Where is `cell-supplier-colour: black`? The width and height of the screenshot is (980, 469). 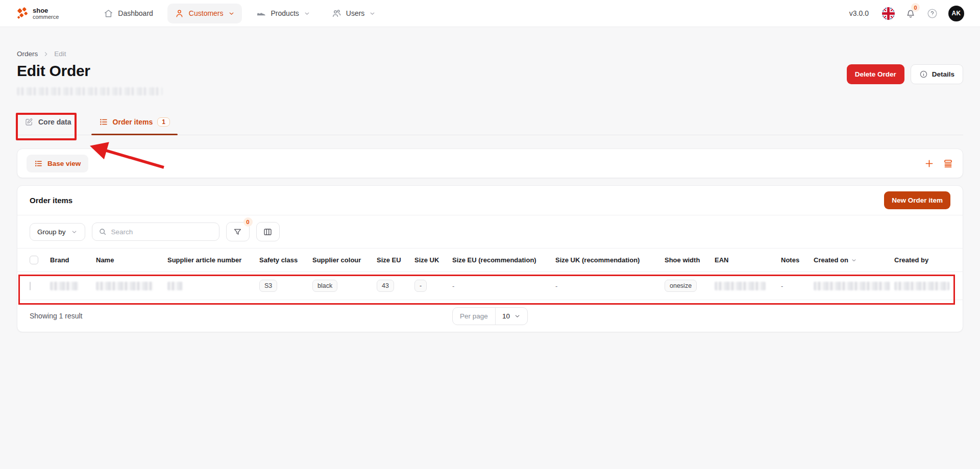
cell-supplier-colour: black is located at coordinates (325, 286).